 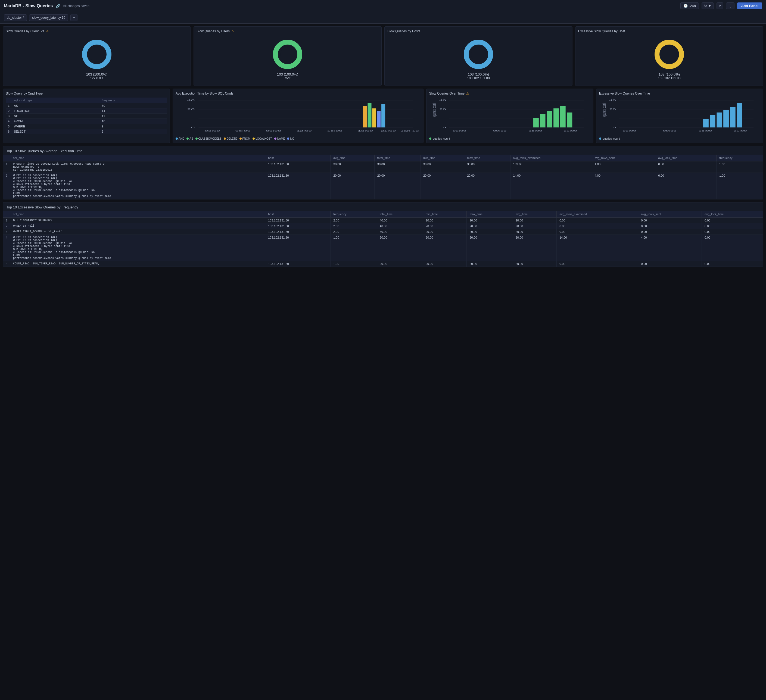 What do you see at coordinates (335, 131) in the screenshot?
I see `svg-text: 15:00` at bounding box center [335, 131].